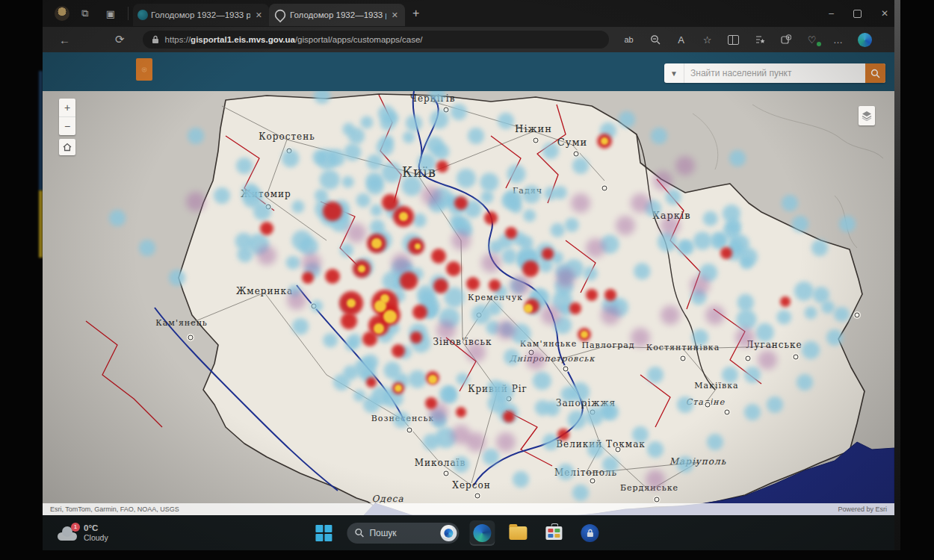  I want to click on taskbar-search: Пошук, so click(403, 533).